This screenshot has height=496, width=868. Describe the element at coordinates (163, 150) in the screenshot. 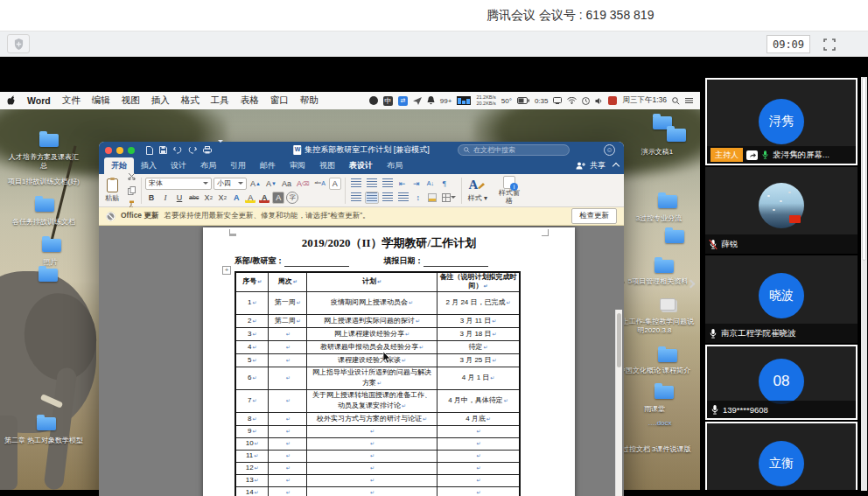

I see `save-icon` at that location.